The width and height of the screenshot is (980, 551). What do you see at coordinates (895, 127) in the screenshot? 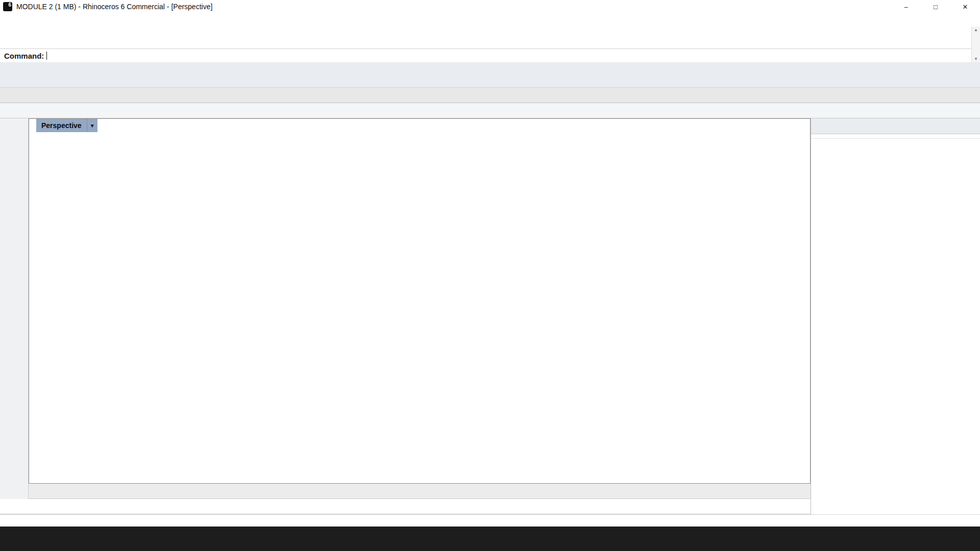
I see `panel-tab-bar` at bounding box center [895, 127].